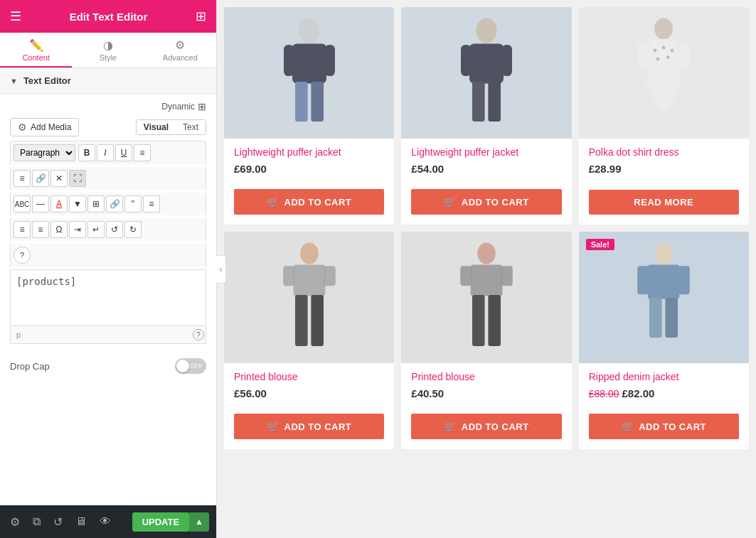 The height and width of the screenshot is (538, 756). I want to click on text-color-dropdown: ▼, so click(78, 204).